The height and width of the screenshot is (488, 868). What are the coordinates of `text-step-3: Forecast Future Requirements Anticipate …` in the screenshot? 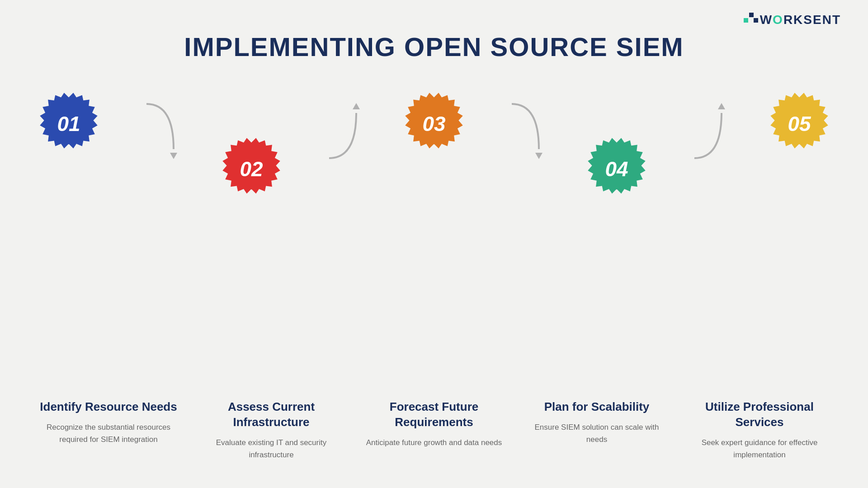 It's located at (434, 430).